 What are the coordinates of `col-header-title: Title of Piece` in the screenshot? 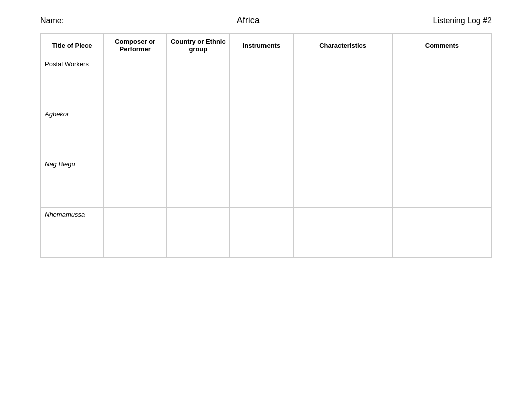 It's located at (72, 45).